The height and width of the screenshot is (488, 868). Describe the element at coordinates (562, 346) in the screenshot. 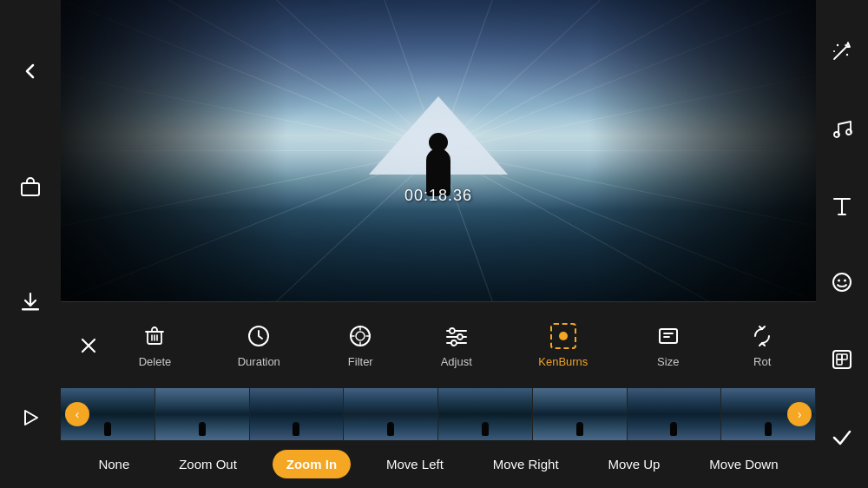

I see `tool-kenburns: KenBurns` at that location.